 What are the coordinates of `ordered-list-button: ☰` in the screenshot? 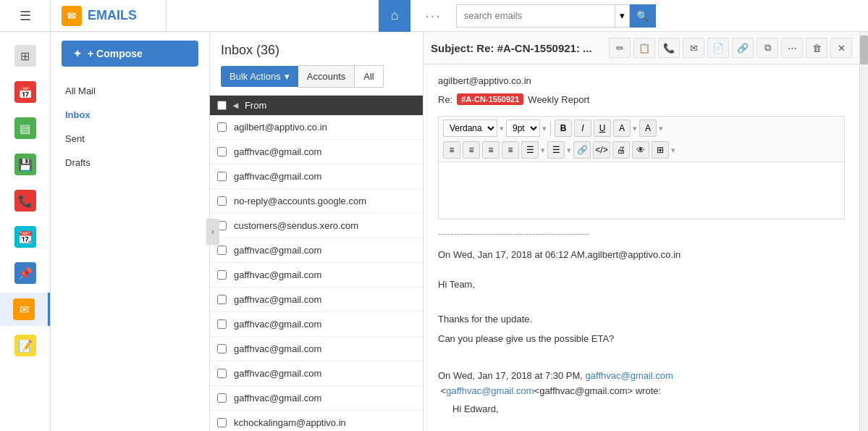 It's located at (556, 150).